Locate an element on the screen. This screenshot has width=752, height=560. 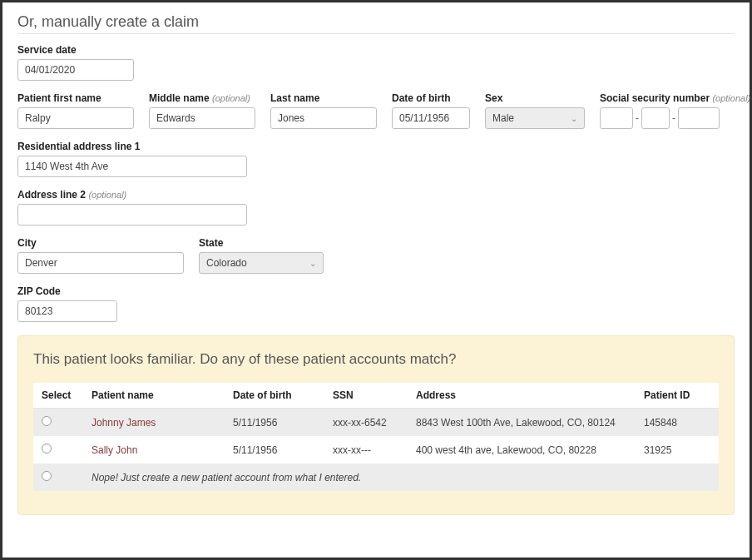
middle-name-input is located at coordinates (202, 118).